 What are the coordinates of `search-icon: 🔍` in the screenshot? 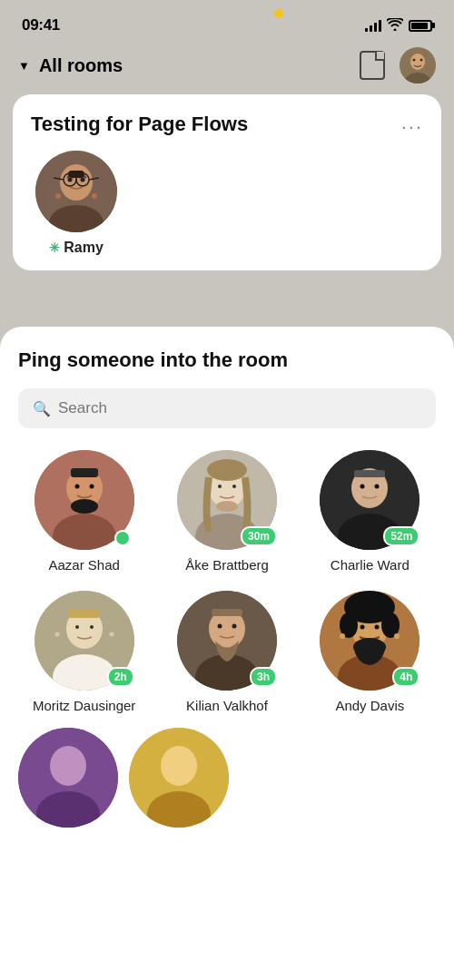 It's located at (42, 408).